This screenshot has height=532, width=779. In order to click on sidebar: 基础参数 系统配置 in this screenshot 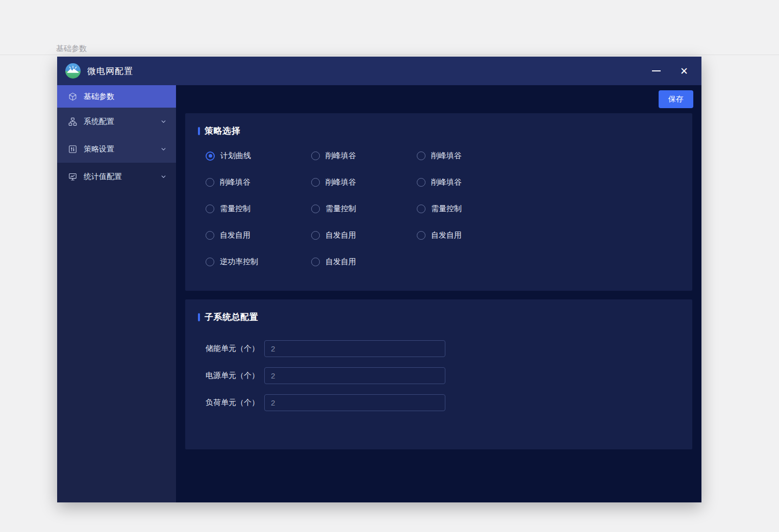, I will do `click(116, 294)`.